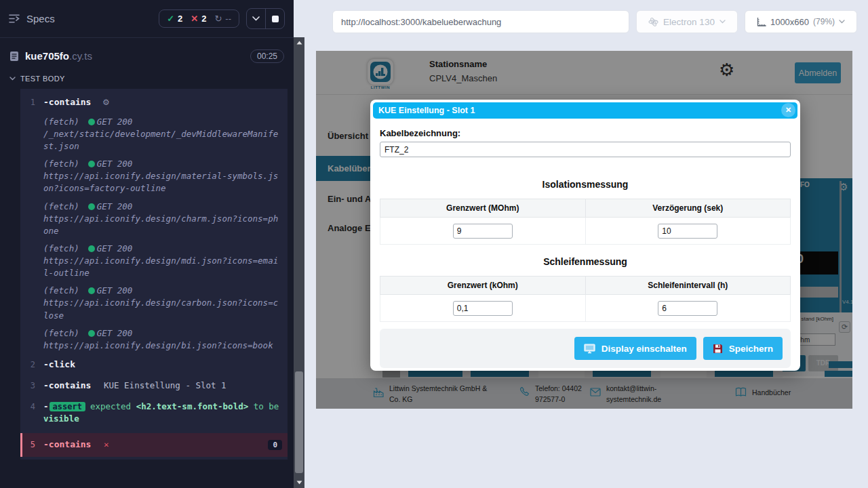  I want to click on spec-row: kue705fo.cy.ts 00:25, so click(146, 52).